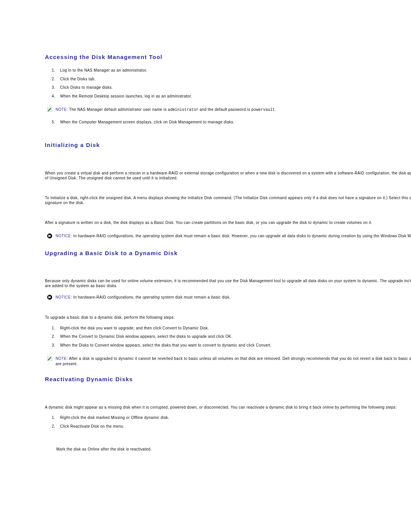 The height and width of the screenshot is (532, 411). Describe the element at coordinates (228, 122) in the screenshot. I see `accessing-steps-b: When the Computer Management screen disp…` at that location.